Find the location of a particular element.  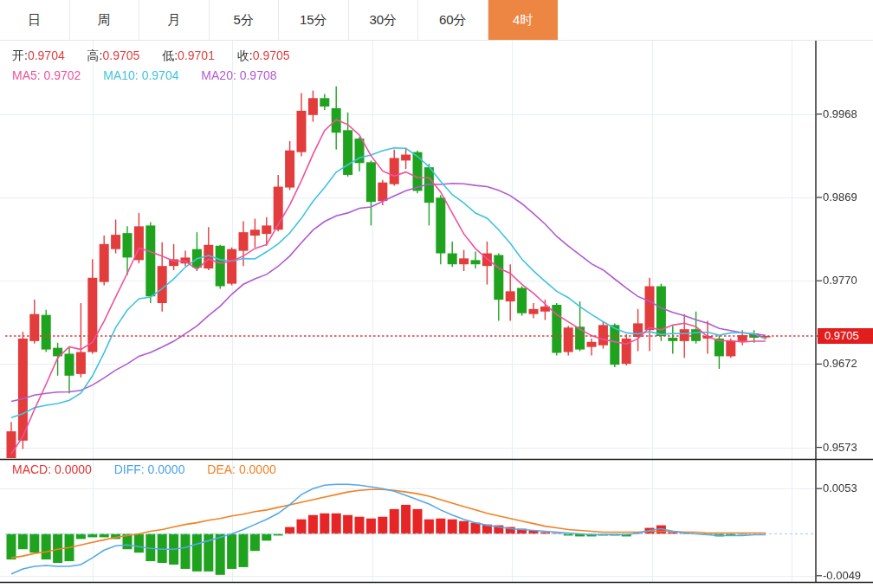

open-readout: 开:0.9704 is located at coordinates (38, 55).